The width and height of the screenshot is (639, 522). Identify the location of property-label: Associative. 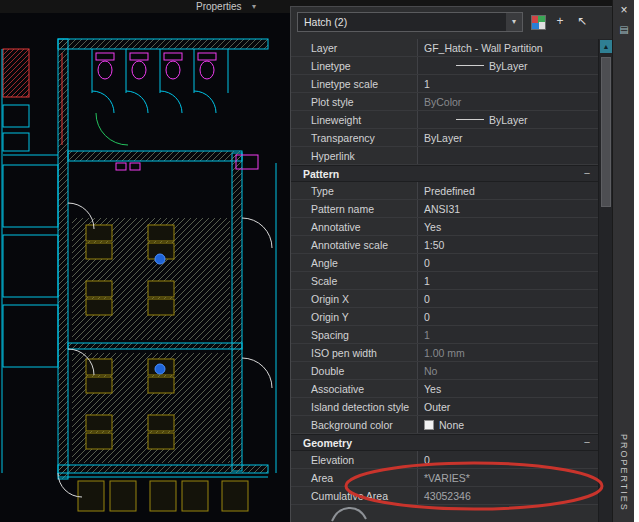
(354, 389).